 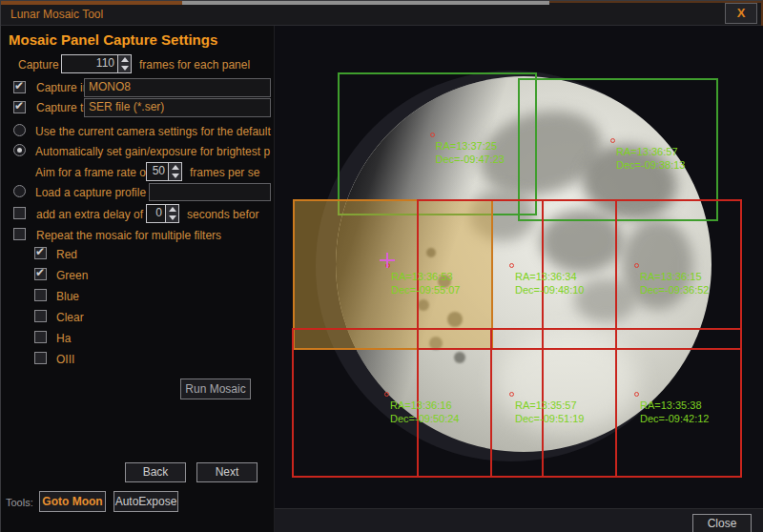 What do you see at coordinates (113, 40) in the screenshot?
I see `settings-header: Mosaic Panel Capture Settings` at bounding box center [113, 40].